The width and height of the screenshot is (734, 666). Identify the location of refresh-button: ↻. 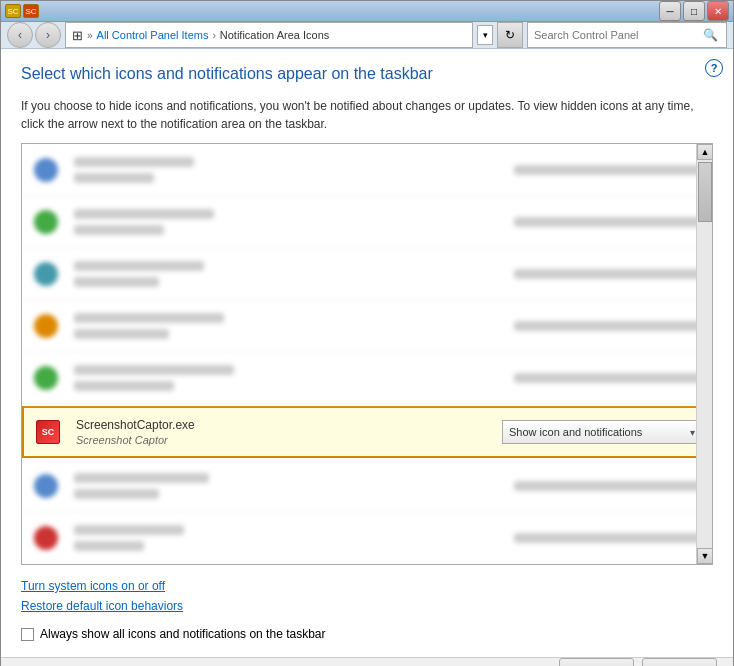
(510, 35).